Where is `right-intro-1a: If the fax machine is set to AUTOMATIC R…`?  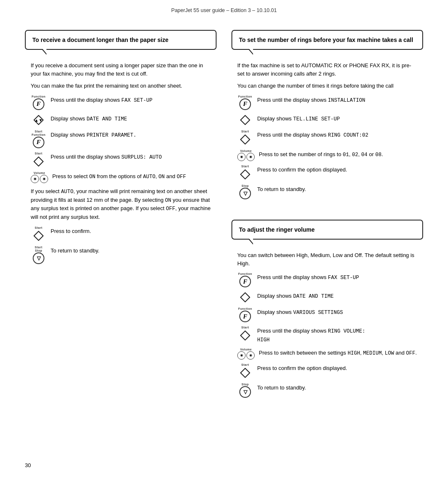 right-intro-1a: If the fax machine is set to AUTOMATIC R… is located at coordinates (327, 70).